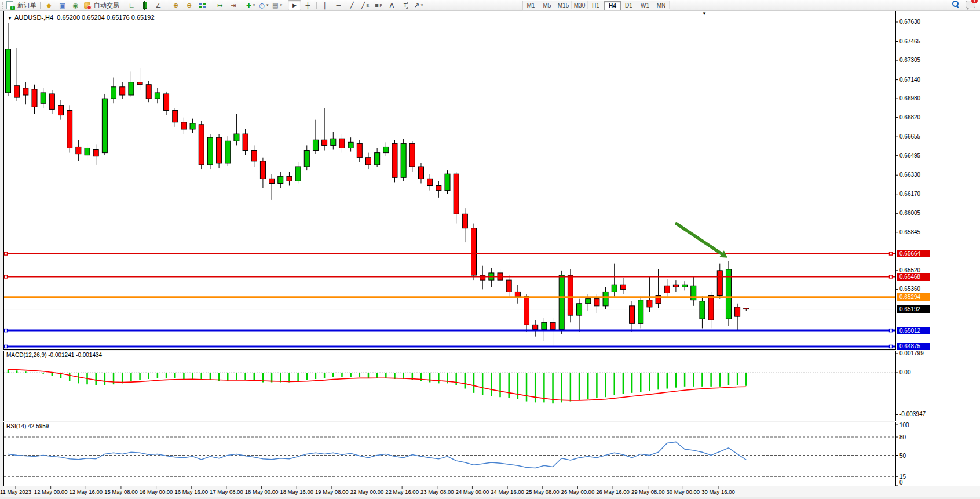  I want to click on chat-icon: 1, so click(971, 5).